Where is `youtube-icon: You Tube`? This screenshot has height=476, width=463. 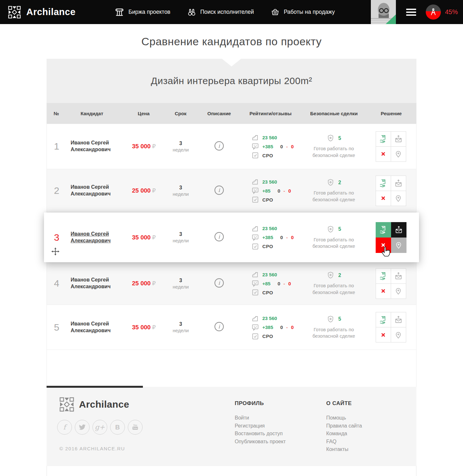
youtube-icon: You Tube is located at coordinates (135, 427).